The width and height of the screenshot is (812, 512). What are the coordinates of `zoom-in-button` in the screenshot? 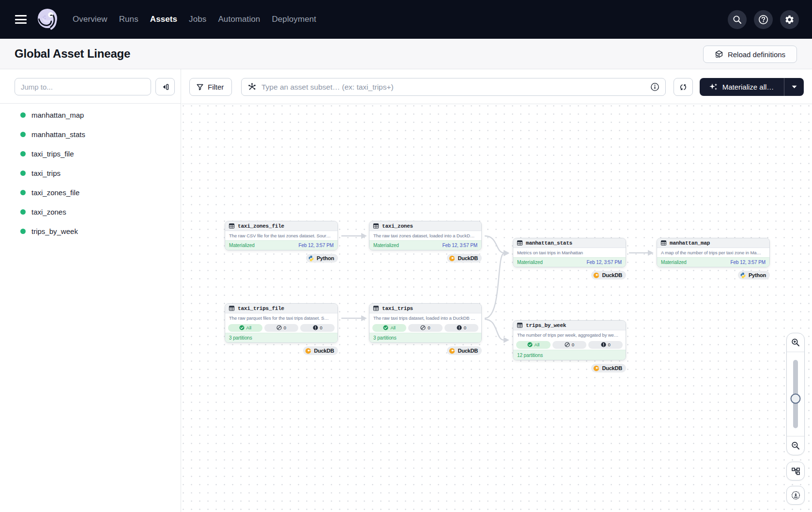 It's located at (796, 343).